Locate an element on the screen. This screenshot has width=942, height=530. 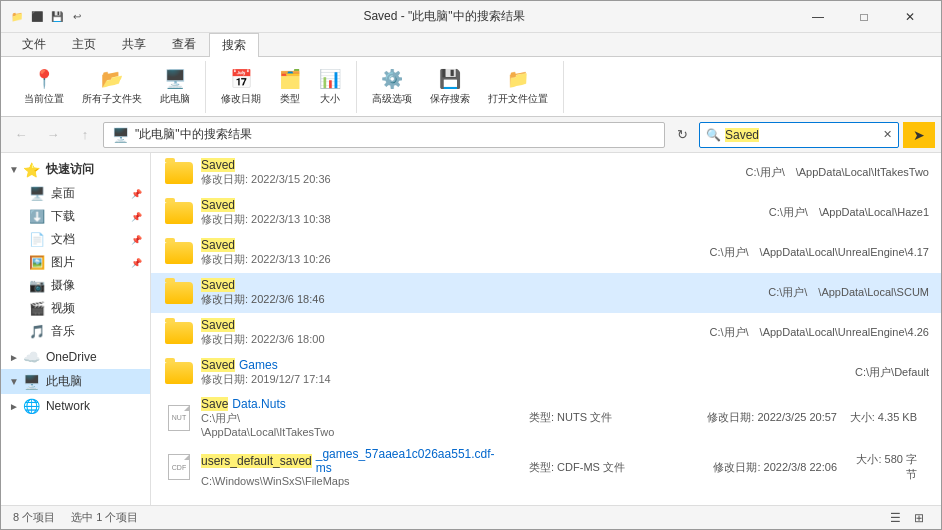
view-tiles-button: ⊞ is located at coordinates (919, 518).